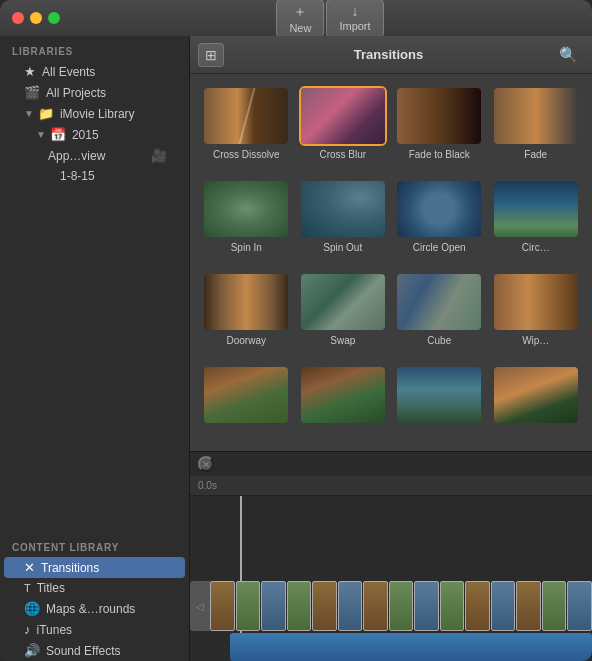 The height and width of the screenshot is (661, 592). What do you see at coordinates (211, 55) in the screenshot?
I see `grid-toggle-button: ⊞` at bounding box center [211, 55].